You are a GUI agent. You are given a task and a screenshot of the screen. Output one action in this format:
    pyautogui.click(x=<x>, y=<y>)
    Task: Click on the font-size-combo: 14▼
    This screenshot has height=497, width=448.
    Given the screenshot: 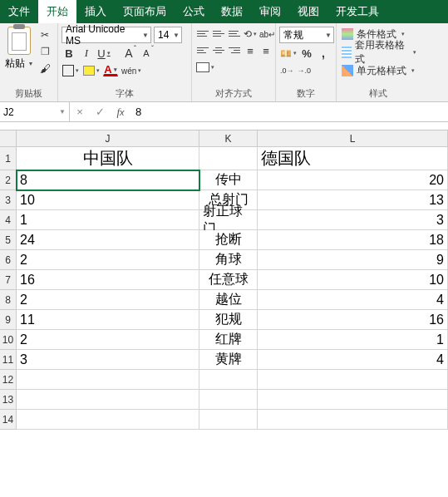 What is the action you would take?
    pyautogui.click(x=168, y=35)
    